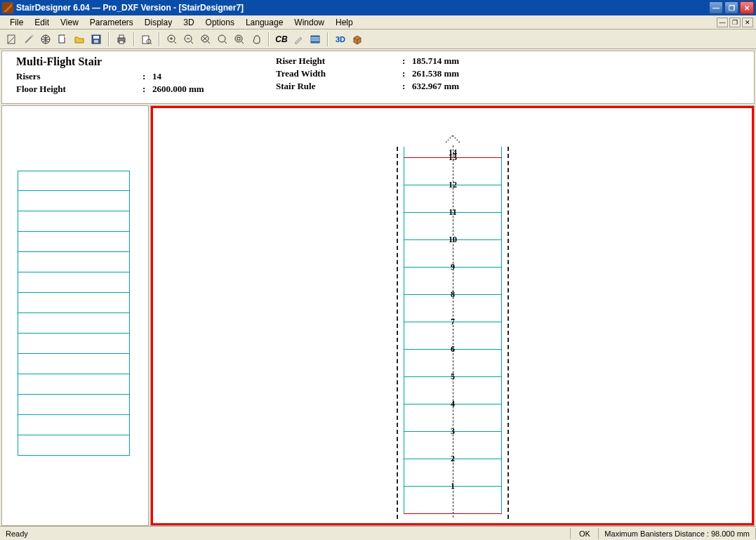 This screenshot has height=540, width=756. I want to click on menu-bar: File Edit View Parameters Display 3D Opt…, so click(378, 22).